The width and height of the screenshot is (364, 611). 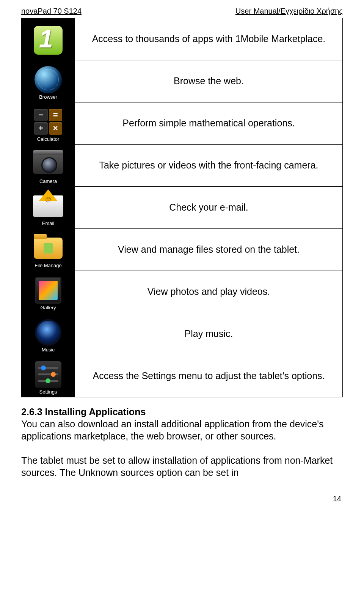 I want to click on icon-cell-email: Email, so click(x=49, y=208).